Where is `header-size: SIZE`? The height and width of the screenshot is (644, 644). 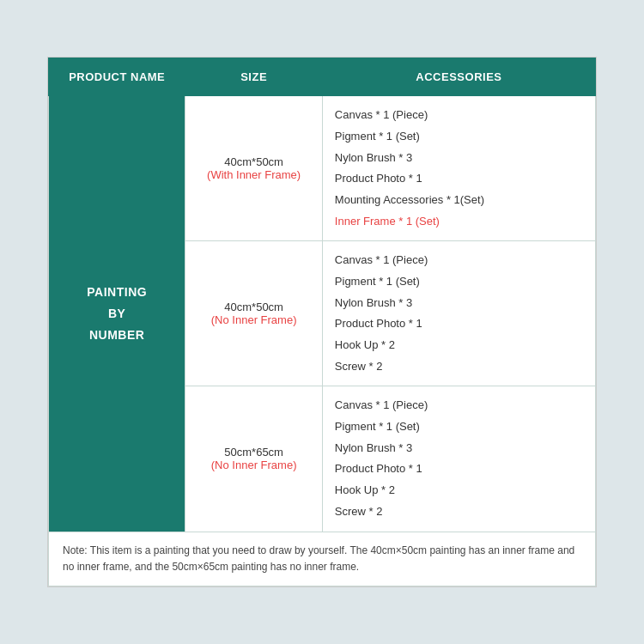 header-size: SIZE is located at coordinates (254, 77).